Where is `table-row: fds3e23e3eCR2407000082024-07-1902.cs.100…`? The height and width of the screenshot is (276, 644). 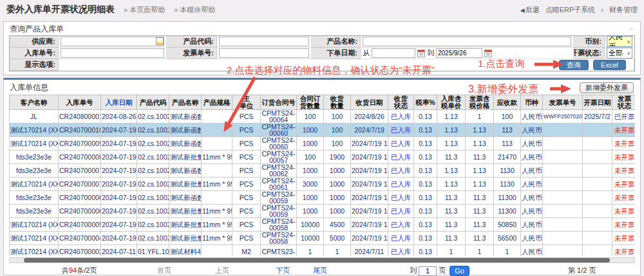 table-row: fds3e23e3eCR2407000082024-07-1902.cs.100… is located at coordinates (323, 157).